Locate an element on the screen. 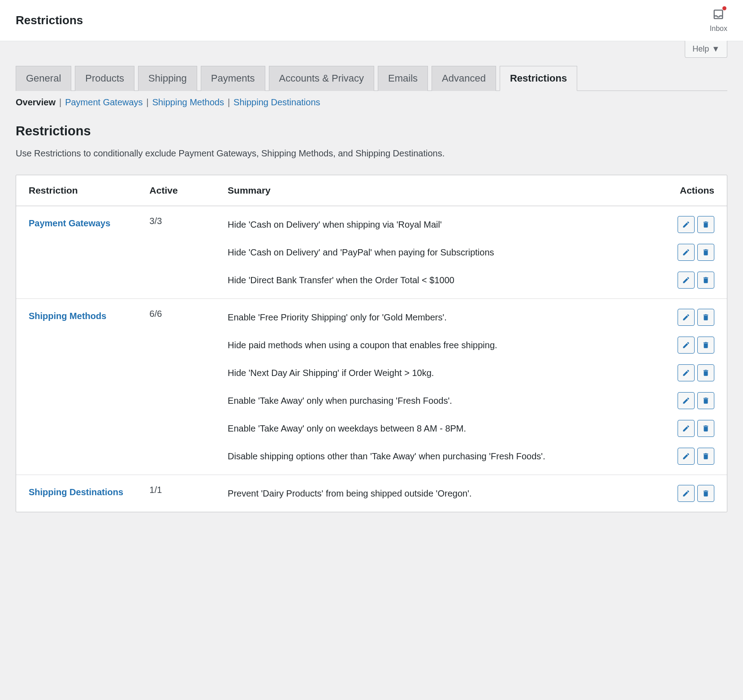  nav-tab-payments: Payments is located at coordinates (233, 78).